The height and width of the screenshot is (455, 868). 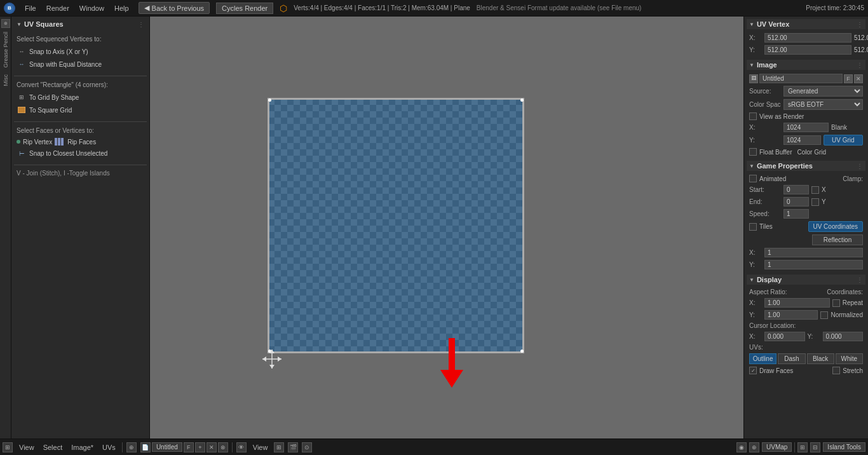 I want to click on blender-icon: ⬡, so click(x=283, y=8).